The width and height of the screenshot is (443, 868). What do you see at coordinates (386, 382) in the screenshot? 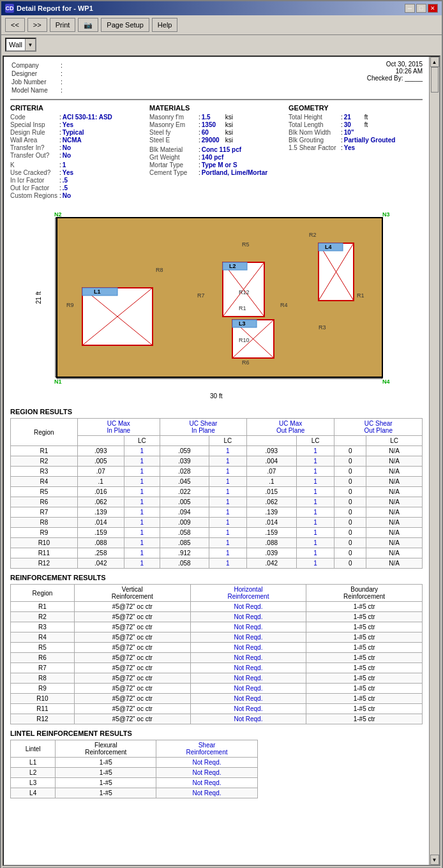
I see `svg-text: N4` at bounding box center [386, 382].